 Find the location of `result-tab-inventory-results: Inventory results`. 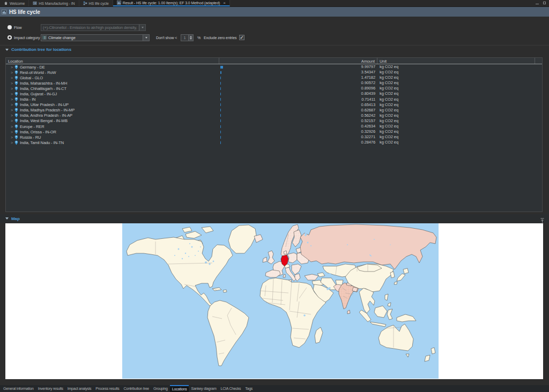

result-tab-inventory-results: Inventory results is located at coordinates (50, 389).